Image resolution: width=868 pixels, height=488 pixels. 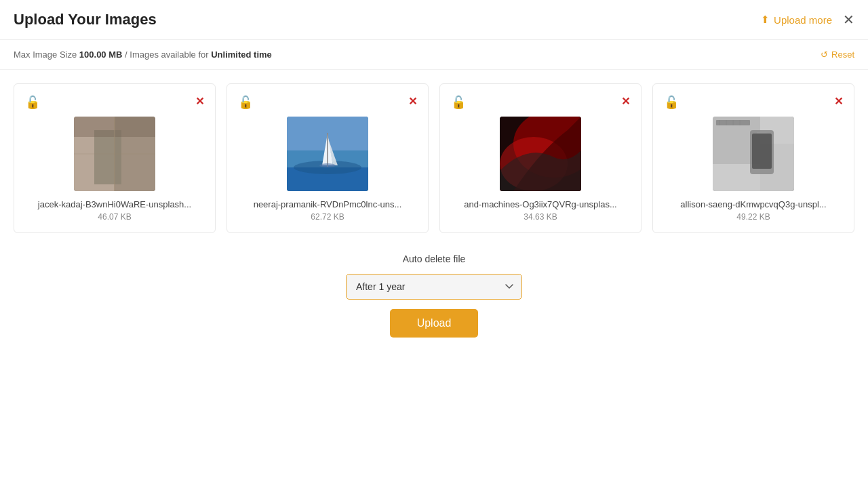 What do you see at coordinates (199, 102) in the screenshot?
I see `remove-icon-1: ✕` at bounding box center [199, 102].